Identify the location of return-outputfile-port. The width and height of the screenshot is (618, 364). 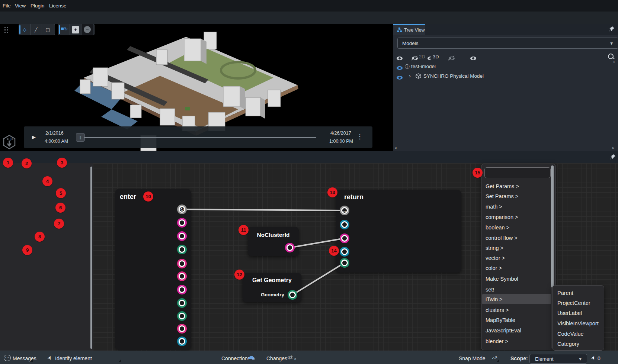
(345, 225).